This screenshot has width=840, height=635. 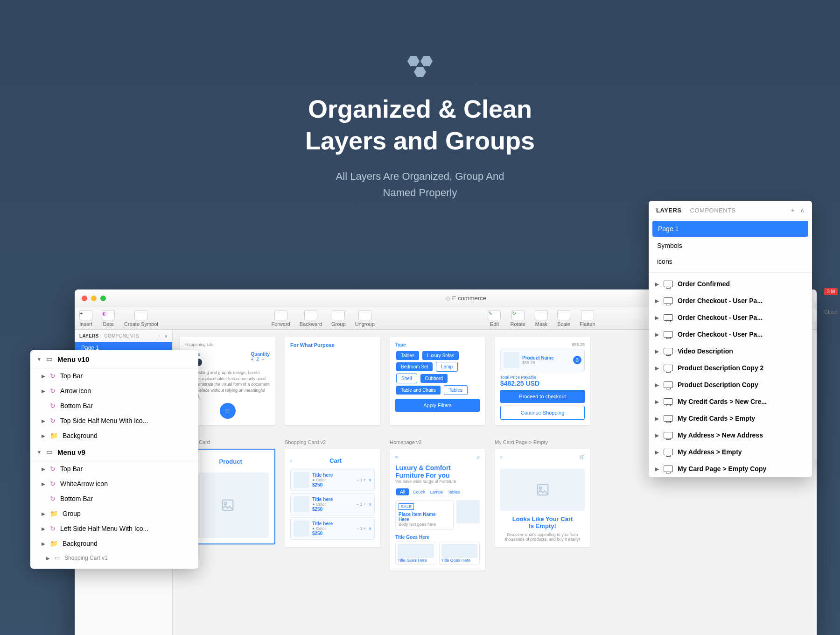 I want to click on edit-button: ✎Edit, so click(x=494, y=318).